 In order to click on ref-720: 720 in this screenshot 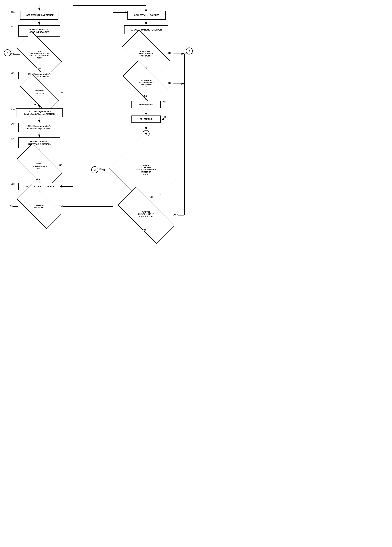, I will do `click(13, 184)`.